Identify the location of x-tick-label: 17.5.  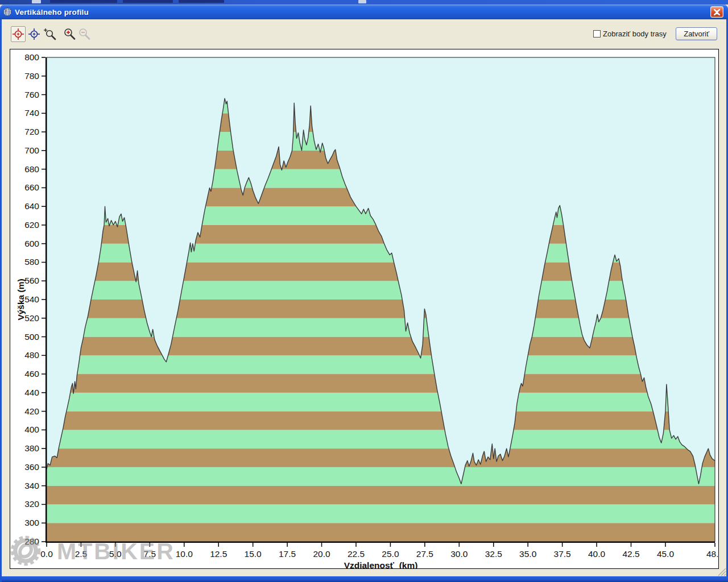
(287, 554).